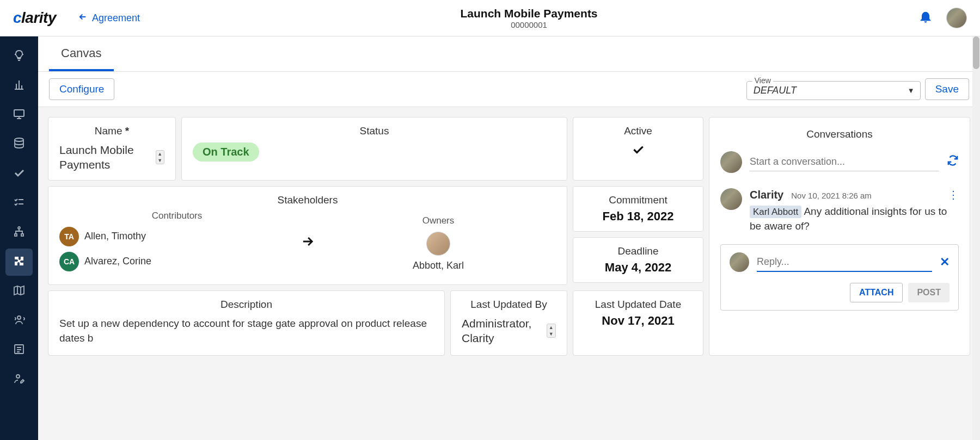  What do you see at coordinates (976, 53) in the screenshot?
I see `scrollbar-thumb` at bounding box center [976, 53].